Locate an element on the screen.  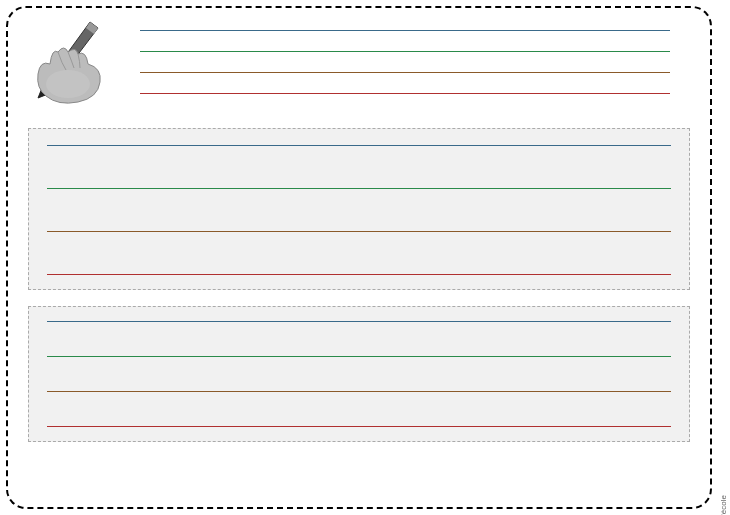
hand-writing-icon is located at coordinates (76, 63).